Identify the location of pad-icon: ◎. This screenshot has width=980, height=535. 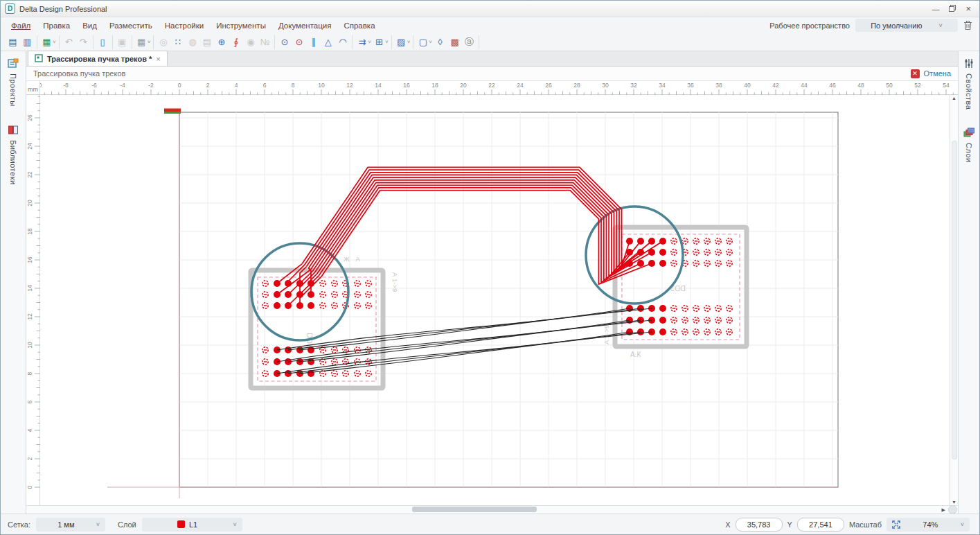
(163, 42).